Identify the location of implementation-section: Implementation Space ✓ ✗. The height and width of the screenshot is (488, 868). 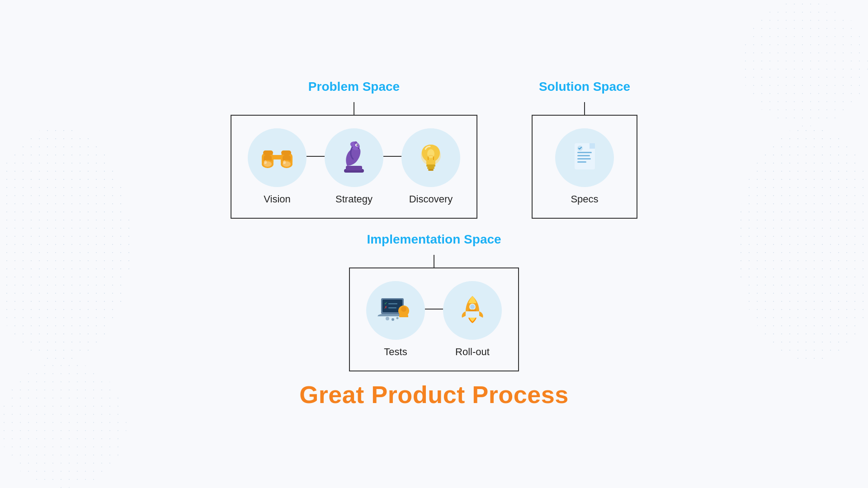
(434, 302).